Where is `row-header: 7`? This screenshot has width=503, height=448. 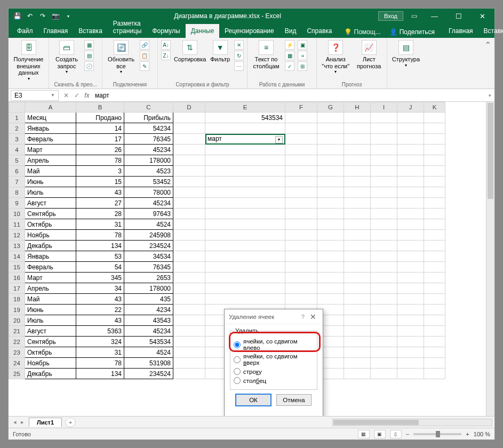
row-header: 7 is located at coordinates (17, 182).